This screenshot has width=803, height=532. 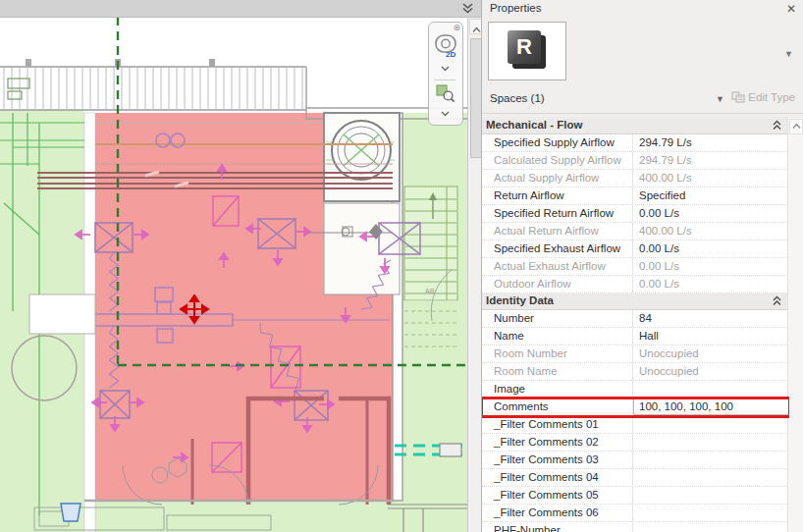 I want to click on property-label: Calculated Supply Airflow, so click(x=558, y=161).